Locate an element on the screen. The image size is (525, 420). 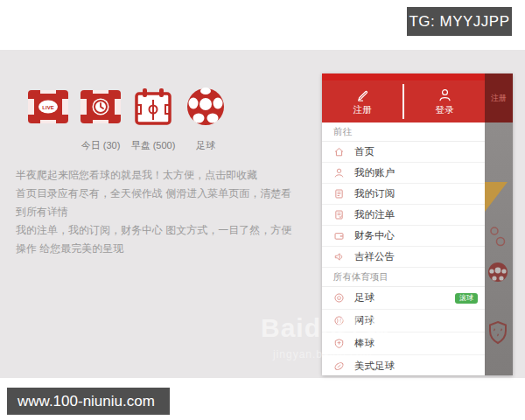
menu-item-label: 我的订阅 is located at coordinates (374, 194).